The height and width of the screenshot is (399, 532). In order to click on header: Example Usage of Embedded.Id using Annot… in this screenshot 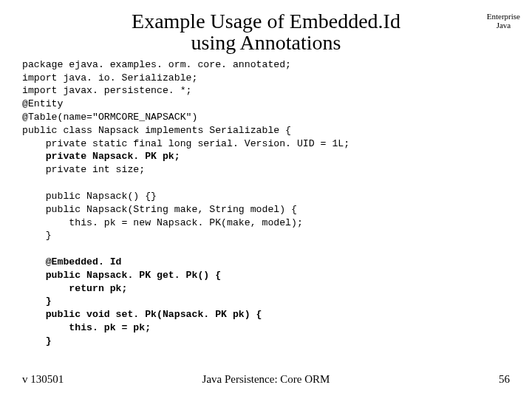, I will do `click(266, 33)`.